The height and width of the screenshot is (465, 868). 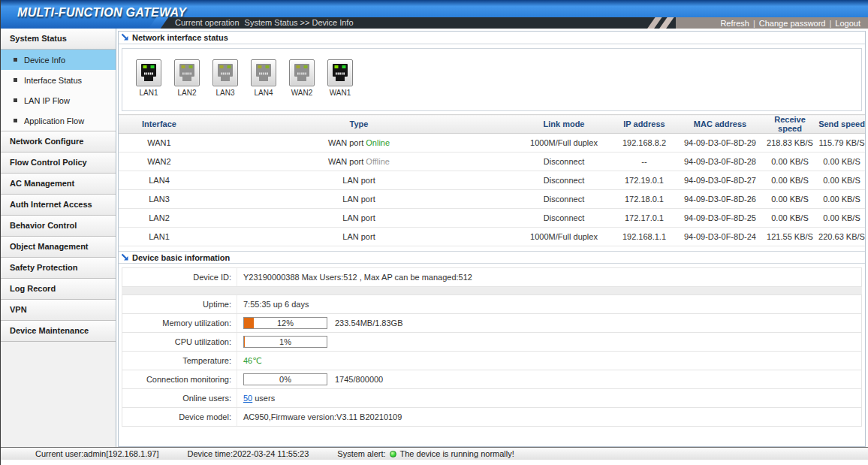 What do you see at coordinates (425, 454) in the screenshot?
I see `system-alert: System alert: The device is running norm…` at bounding box center [425, 454].